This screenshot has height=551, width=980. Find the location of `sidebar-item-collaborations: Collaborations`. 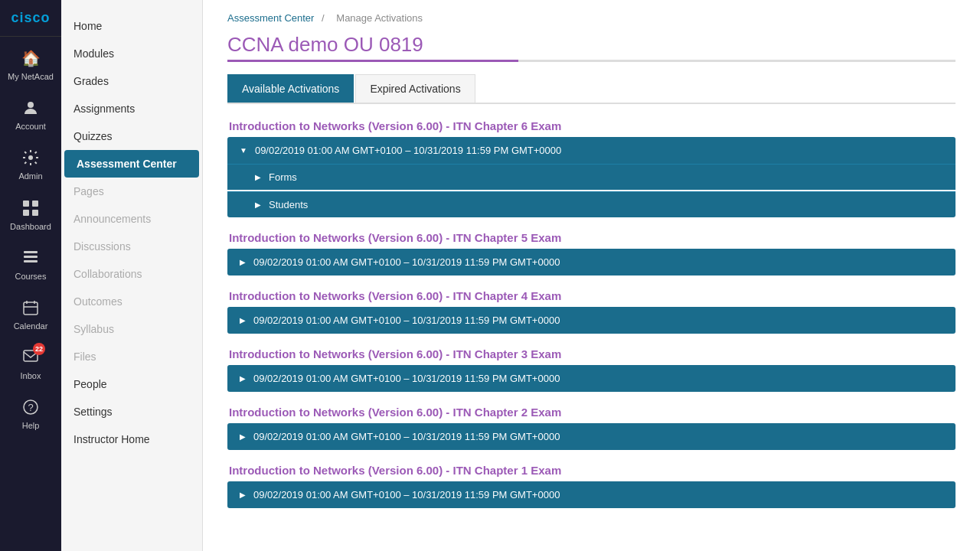

sidebar-item-collaborations: Collaborations is located at coordinates (132, 274).